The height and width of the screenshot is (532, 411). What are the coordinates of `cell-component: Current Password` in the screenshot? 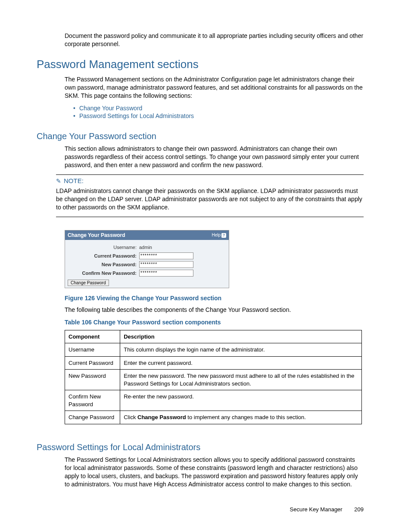 It's located at (93, 363).